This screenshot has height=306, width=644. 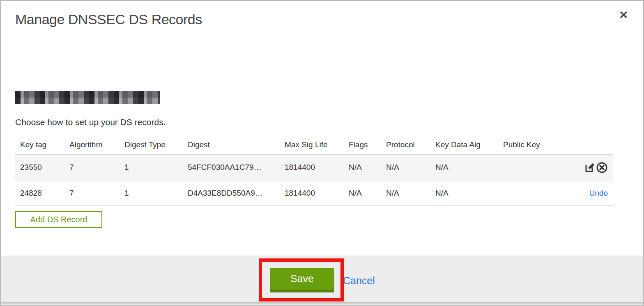 I want to click on footer-edge, so click(x=322, y=305).